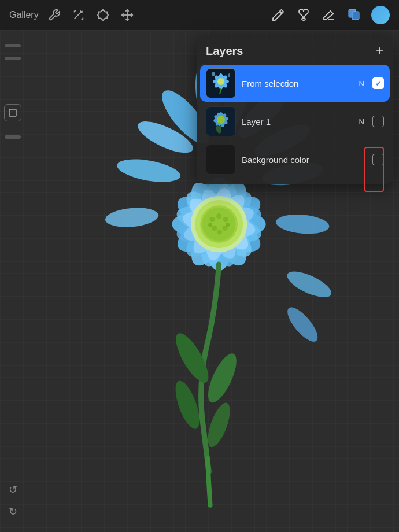 The height and width of the screenshot is (532, 399). I want to click on redo-button: ↻, so click(13, 512).